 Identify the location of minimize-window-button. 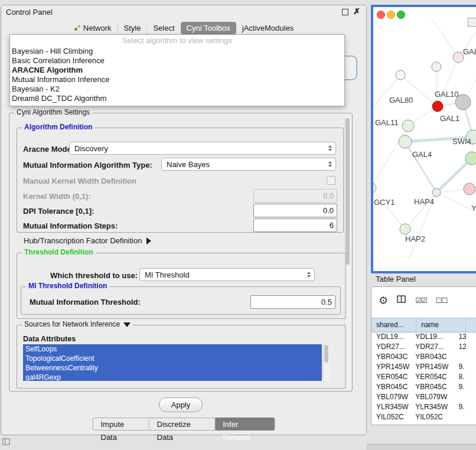
(391, 15).